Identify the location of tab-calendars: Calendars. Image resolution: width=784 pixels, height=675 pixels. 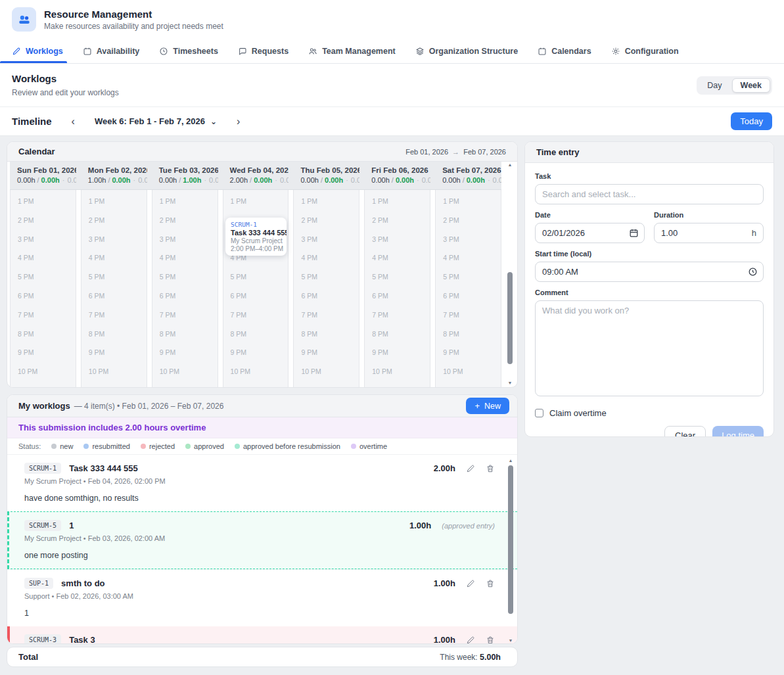
(564, 51).